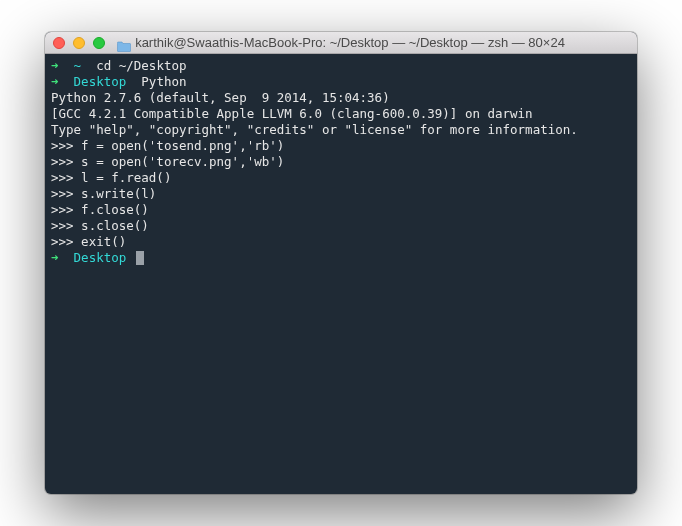  I want to click on close-icon, so click(59, 43).